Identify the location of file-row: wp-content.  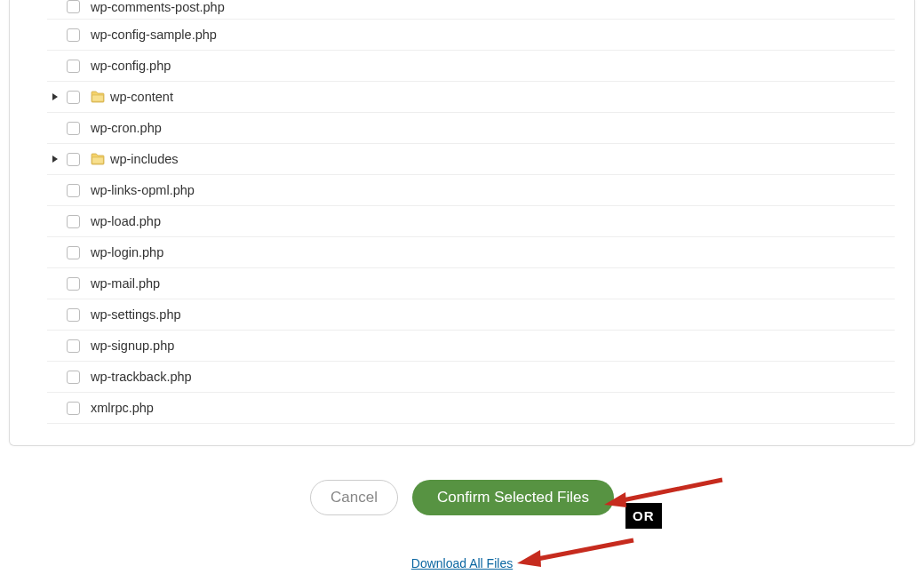
(471, 98).